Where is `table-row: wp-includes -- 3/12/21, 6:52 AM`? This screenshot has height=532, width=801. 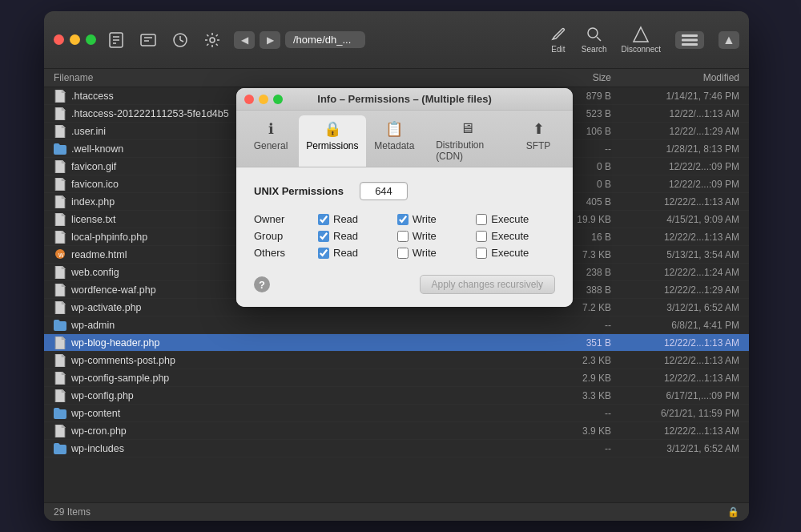
table-row: wp-includes -- 3/12/21, 6:52 AM is located at coordinates (396, 449).